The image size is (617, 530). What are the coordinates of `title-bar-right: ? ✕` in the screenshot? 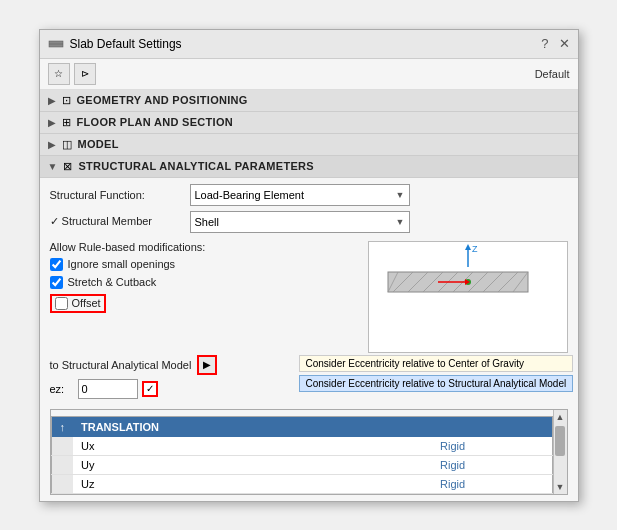 It's located at (555, 44).